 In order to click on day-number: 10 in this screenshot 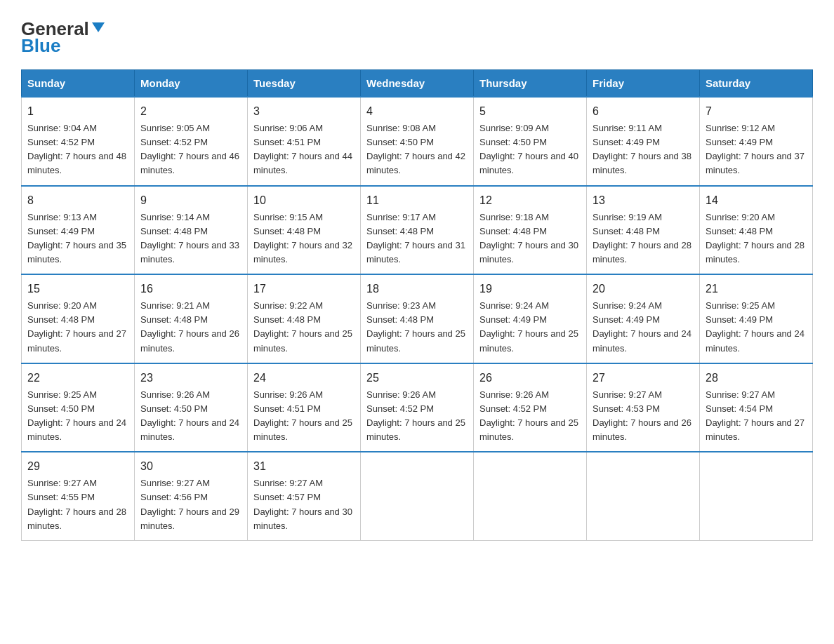, I will do `click(304, 201)`.